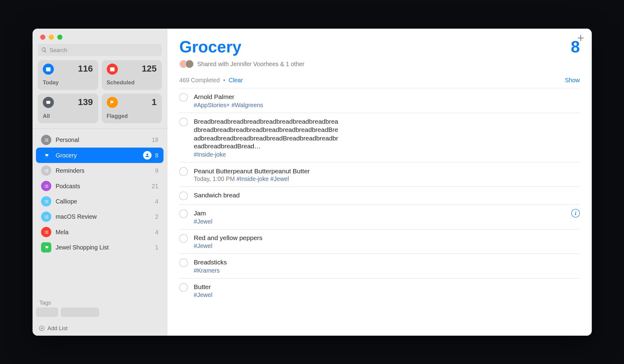  What do you see at coordinates (112, 102) in the screenshot?
I see `flag-icon` at bounding box center [112, 102].